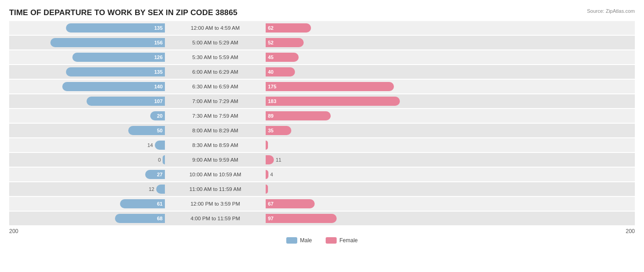 Image resolution: width=644 pixels, height=272 pixels. I want to click on bar-male: 126, so click(119, 57).